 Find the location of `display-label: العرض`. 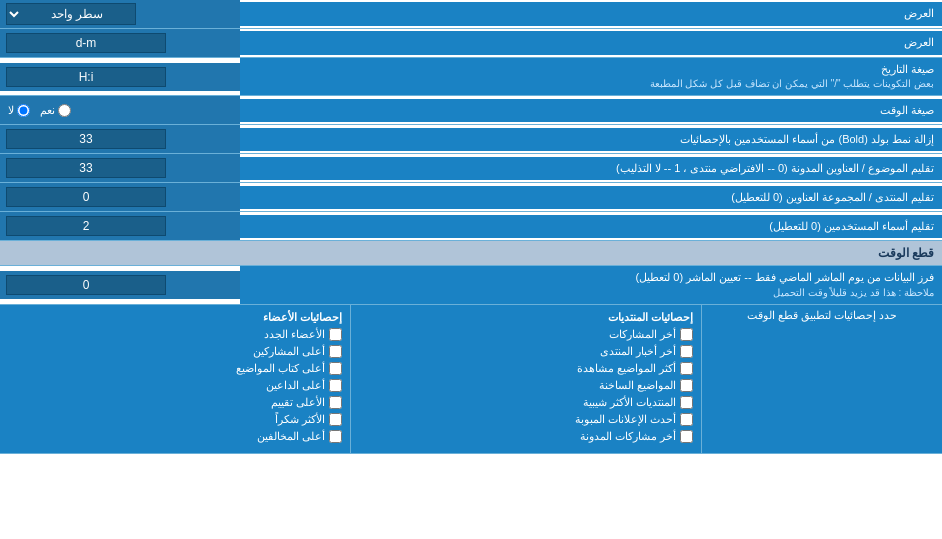

display-label: العرض is located at coordinates (591, 14).